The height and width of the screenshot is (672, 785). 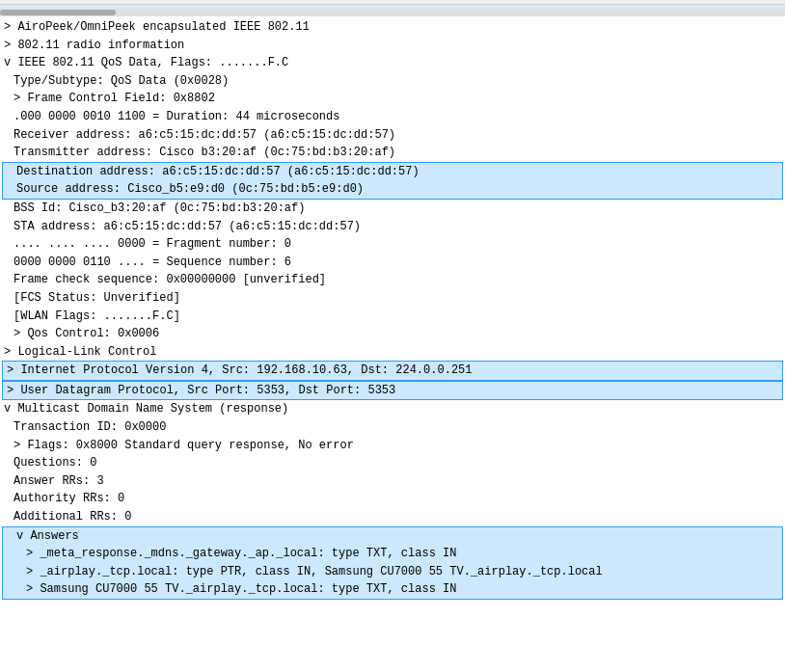 I want to click on detail-line-l16: [FCS Status: Unverified], so click(x=392, y=299).